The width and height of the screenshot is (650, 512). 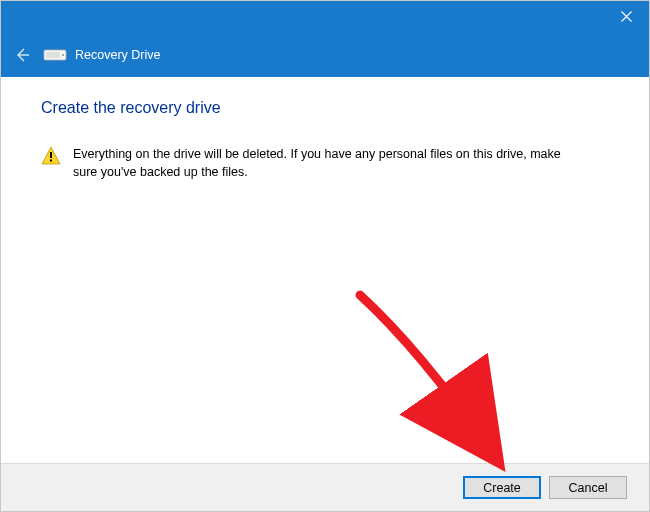 I want to click on back-arrow-icon, so click(x=22, y=55).